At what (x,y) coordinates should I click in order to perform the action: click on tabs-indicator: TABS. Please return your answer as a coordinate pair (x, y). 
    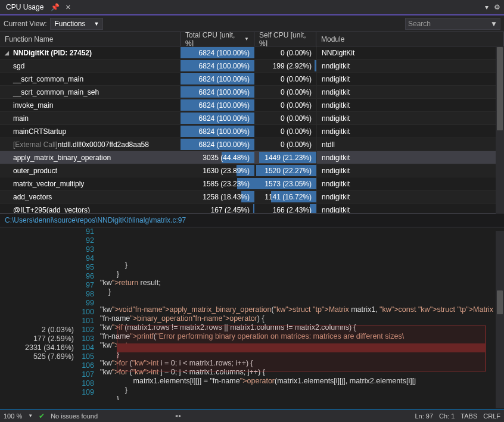
    Looking at the image, I should click on (469, 416).